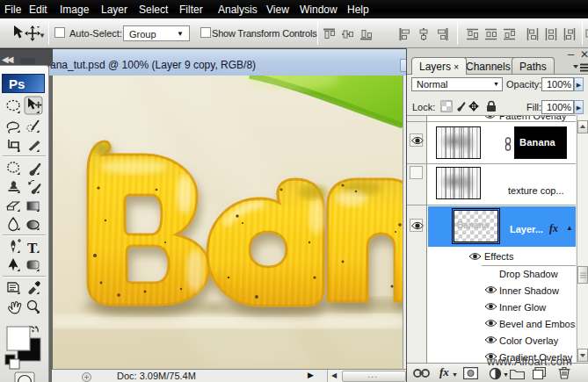 This screenshot has width=588, height=382. Describe the element at coordinates (33, 248) in the screenshot. I see `svg-text: T` at that location.